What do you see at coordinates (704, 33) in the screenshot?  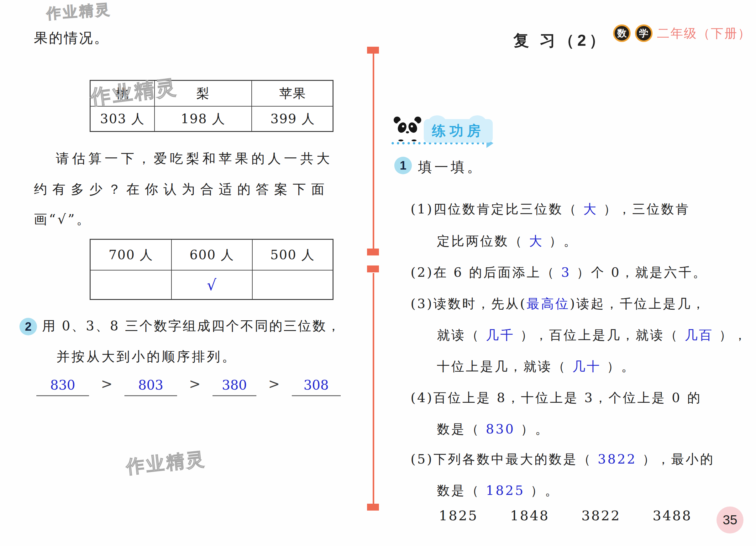 I see `grade-label: 二年级（下册）` at bounding box center [704, 33].